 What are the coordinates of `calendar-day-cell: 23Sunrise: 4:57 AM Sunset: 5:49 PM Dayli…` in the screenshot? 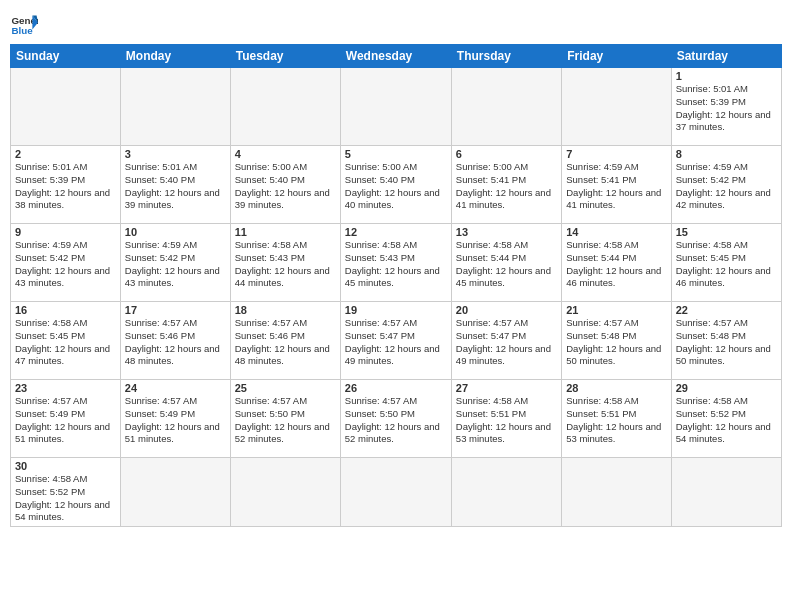 It's located at (66, 419).